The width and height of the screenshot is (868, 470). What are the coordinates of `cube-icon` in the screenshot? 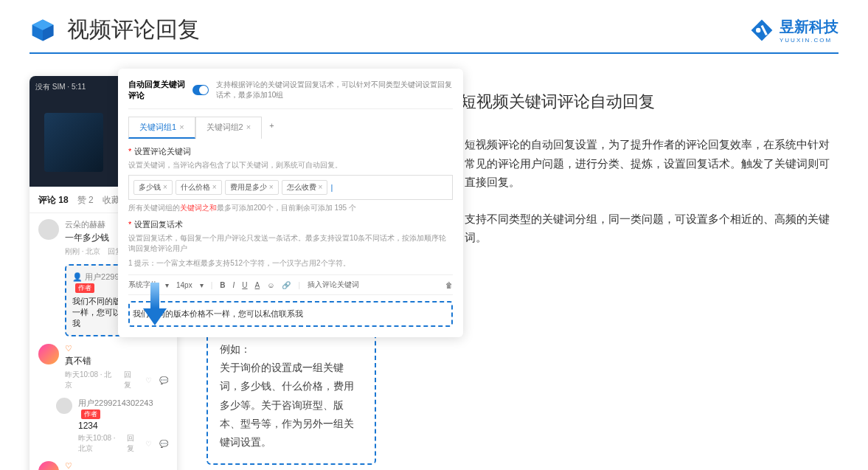 It's located at (43, 30).